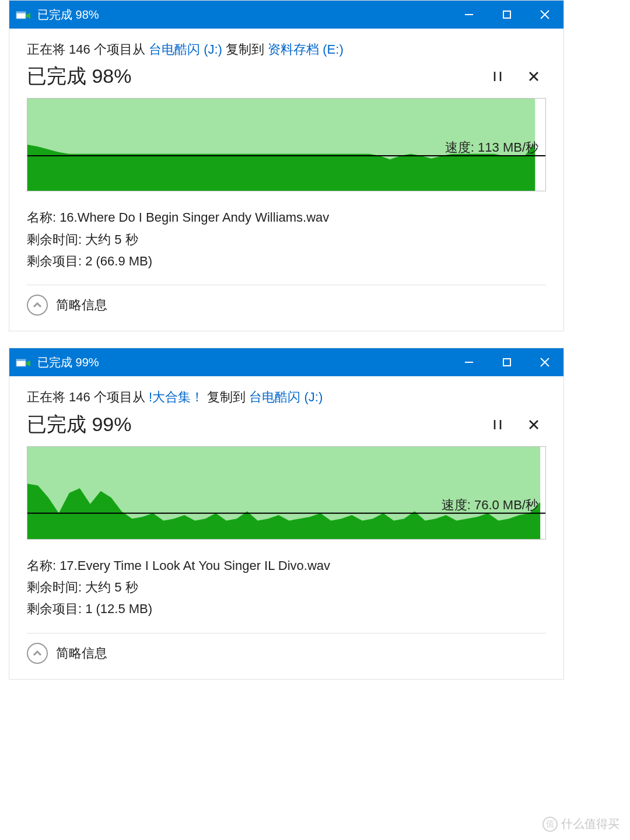 The height and width of the screenshot is (840, 630). Describe the element at coordinates (492, 148) in the screenshot. I see `speed-label: 速度: 113 MB/秒` at that location.